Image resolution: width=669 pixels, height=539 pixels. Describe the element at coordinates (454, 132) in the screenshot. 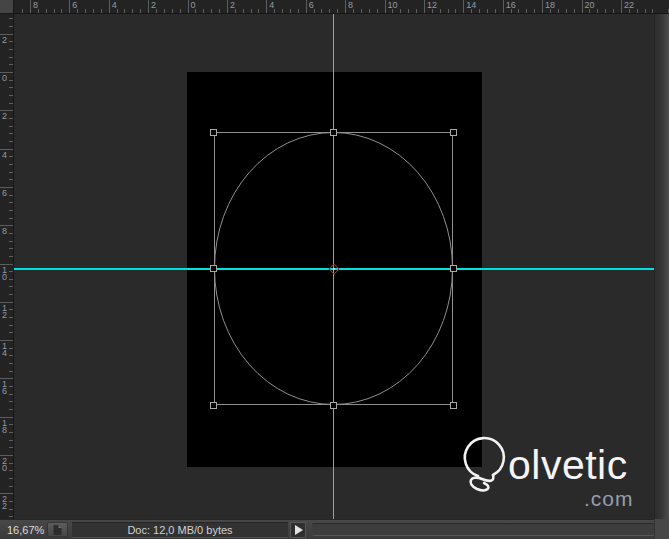

I see `transform-handle-top-right` at that location.